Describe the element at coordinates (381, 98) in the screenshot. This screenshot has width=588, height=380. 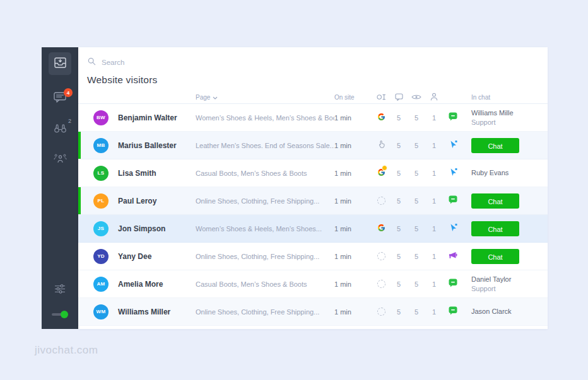
I see `column-header-source` at that location.